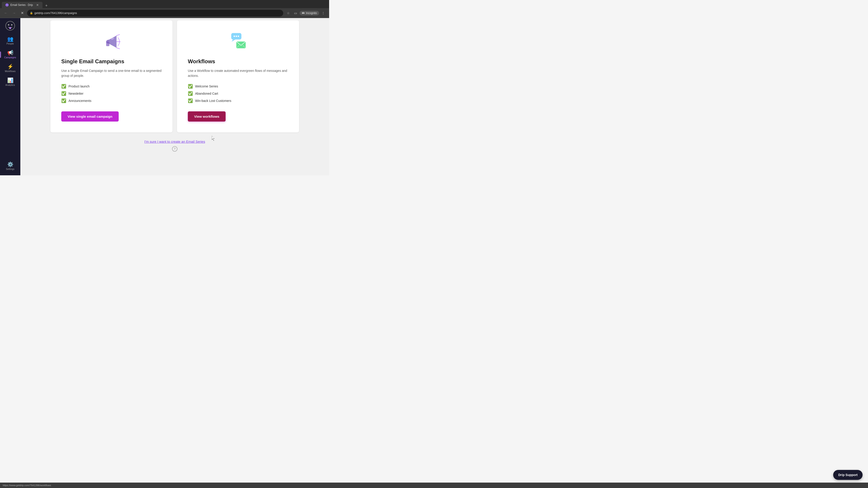 Image resolution: width=868 pixels, height=488 pixels. What do you see at coordinates (10, 68) in the screenshot?
I see `sidebar-item-workflows: ⚡ Workflows` at bounding box center [10, 68].